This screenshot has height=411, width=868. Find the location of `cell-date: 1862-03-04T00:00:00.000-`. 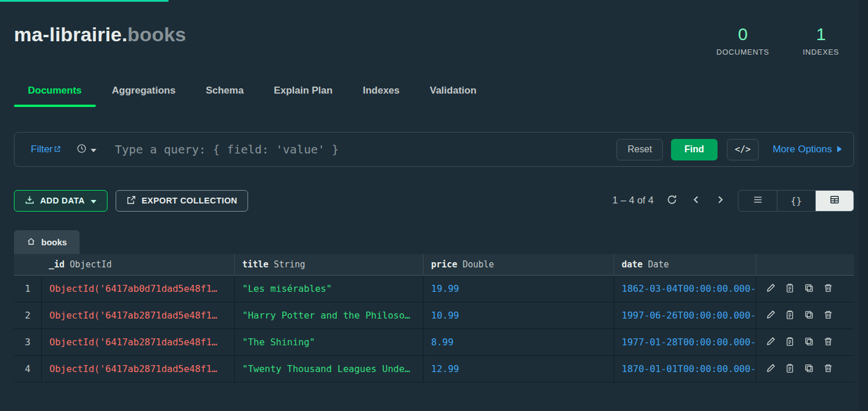

cell-date: 1862-03-04T00:00:00.000- is located at coordinates (684, 288).